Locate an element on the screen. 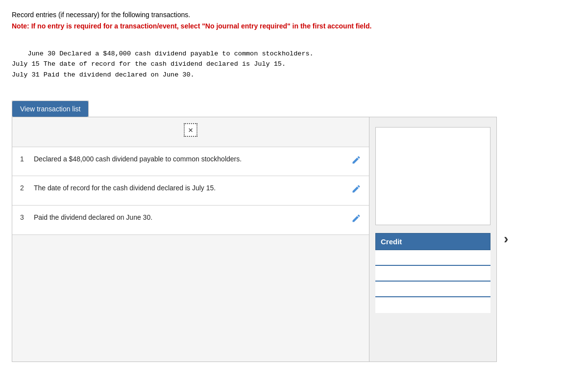 The image size is (588, 388). table-row: 3 Paid the dividend declared on June 30. is located at coordinates (191, 220).